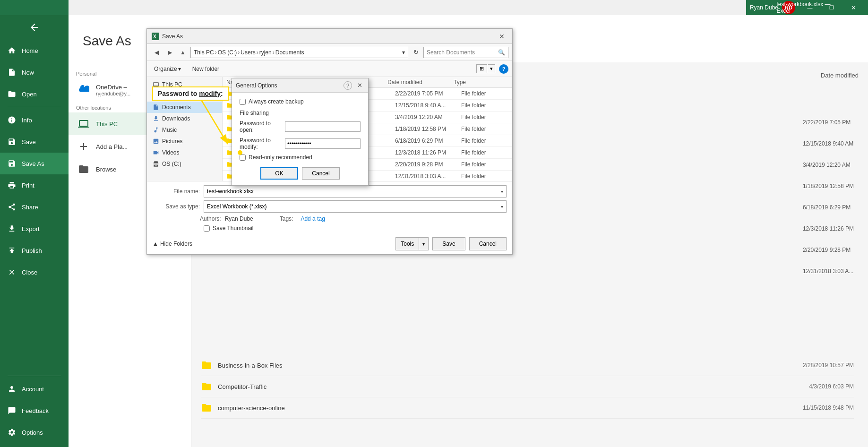  Describe the element at coordinates (204, 52) in the screenshot. I see `breadcrumb-this-pc: This PC` at that location.